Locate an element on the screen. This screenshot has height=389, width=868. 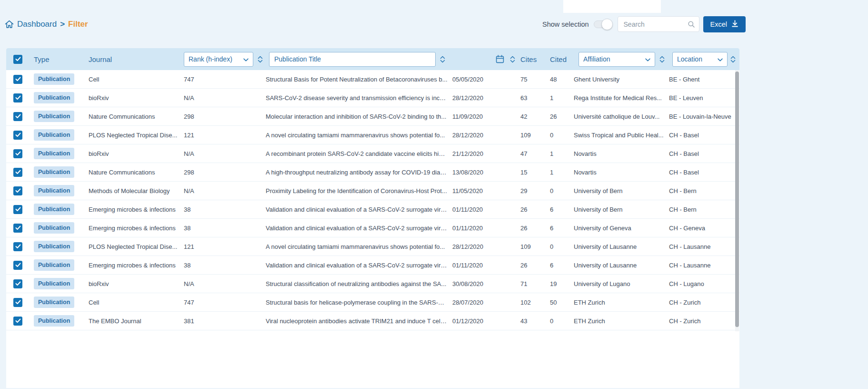
title-cell: A high-throughput neutralizing antibody … is located at coordinates (359, 173).